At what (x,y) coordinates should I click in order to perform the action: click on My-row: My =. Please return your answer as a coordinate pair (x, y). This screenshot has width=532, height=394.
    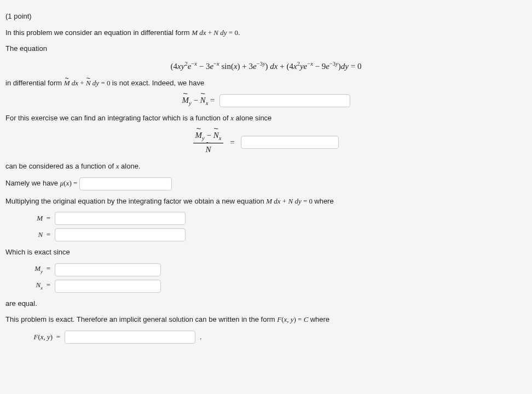
    Looking at the image, I should click on (274, 270).